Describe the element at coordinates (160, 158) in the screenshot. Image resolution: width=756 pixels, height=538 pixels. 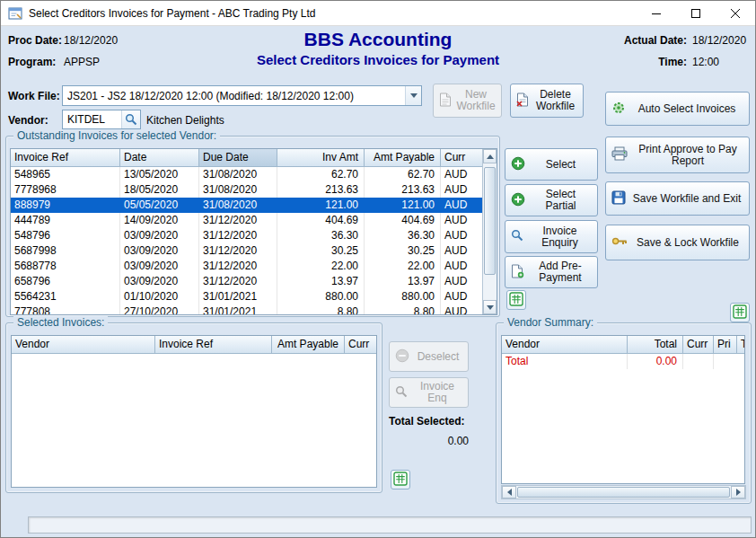
I see `column-header: Date` at that location.